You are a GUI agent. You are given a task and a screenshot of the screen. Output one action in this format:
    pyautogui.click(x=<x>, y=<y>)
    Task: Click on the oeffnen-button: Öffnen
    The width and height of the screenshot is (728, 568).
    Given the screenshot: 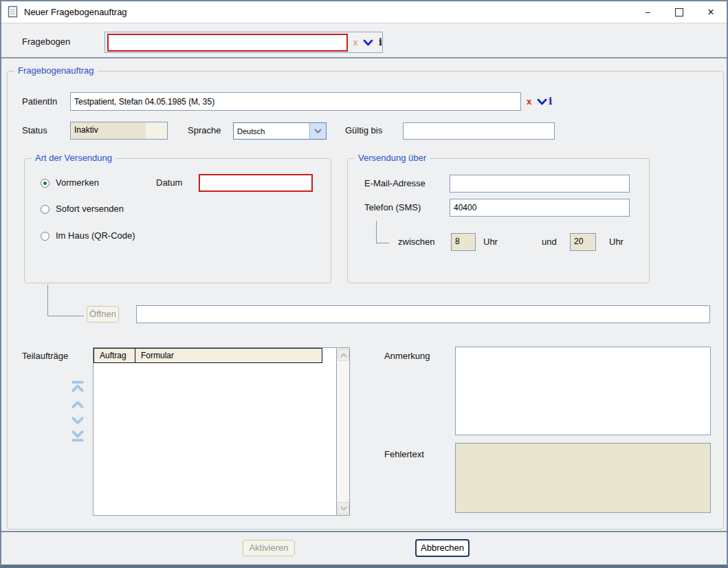 What is the action you would take?
    pyautogui.click(x=103, y=314)
    